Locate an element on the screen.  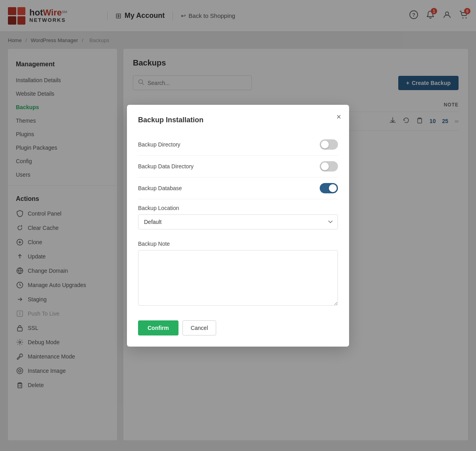
modal-close-button: × is located at coordinates (339, 117).